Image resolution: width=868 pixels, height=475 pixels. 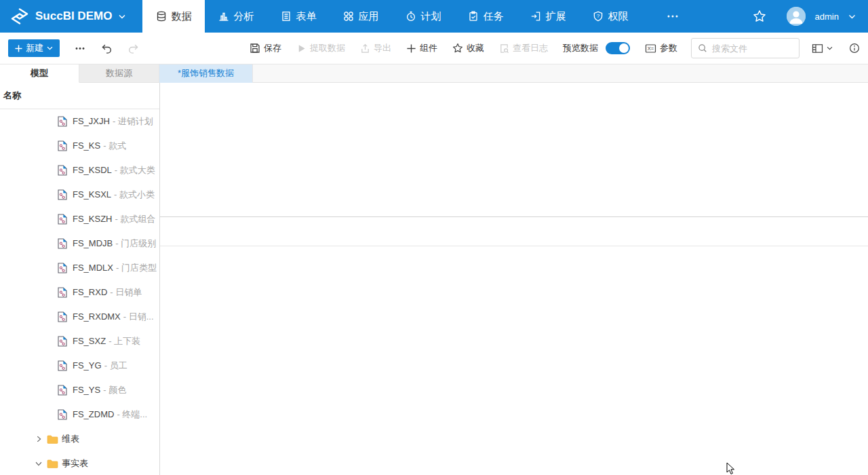 What do you see at coordinates (307, 16) in the screenshot?
I see `nav-label: 表单` at bounding box center [307, 16].